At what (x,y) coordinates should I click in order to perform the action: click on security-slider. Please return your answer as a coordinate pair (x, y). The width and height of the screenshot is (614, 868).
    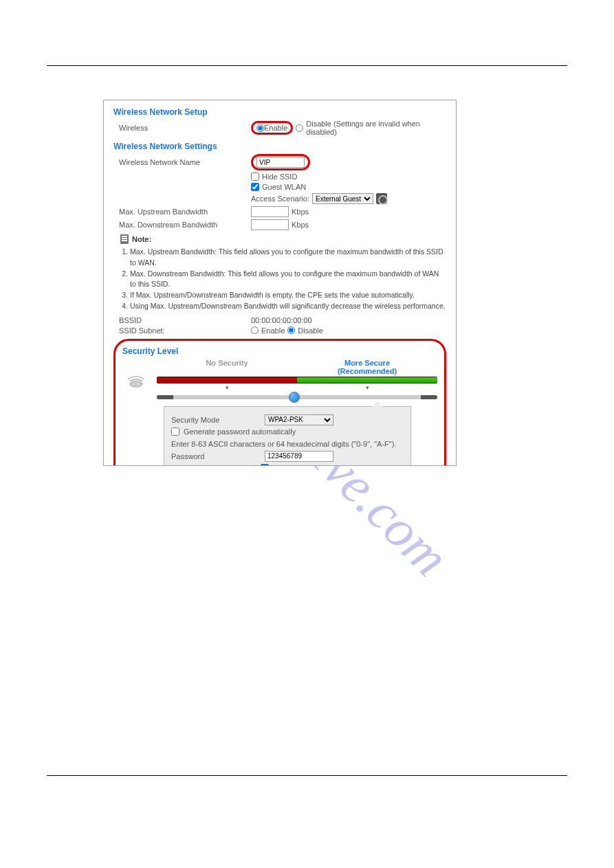
    Looking at the image, I should click on (297, 397).